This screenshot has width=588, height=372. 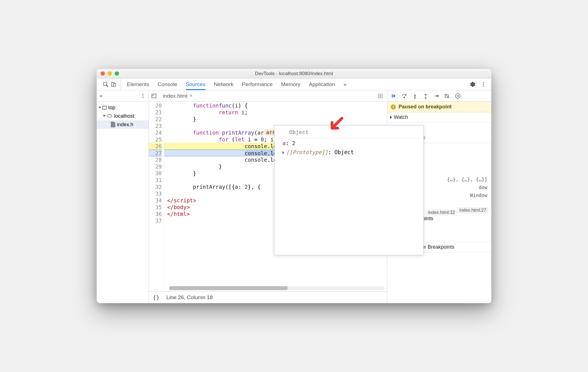 What do you see at coordinates (345, 84) in the screenshot?
I see `tabs-overflow: »` at bounding box center [345, 84].